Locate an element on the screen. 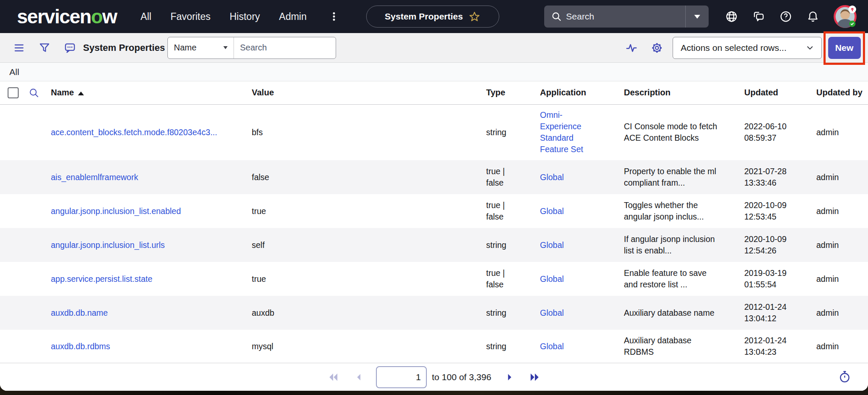 This screenshot has width=868, height=395. pill-label: System Properties is located at coordinates (424, 17).